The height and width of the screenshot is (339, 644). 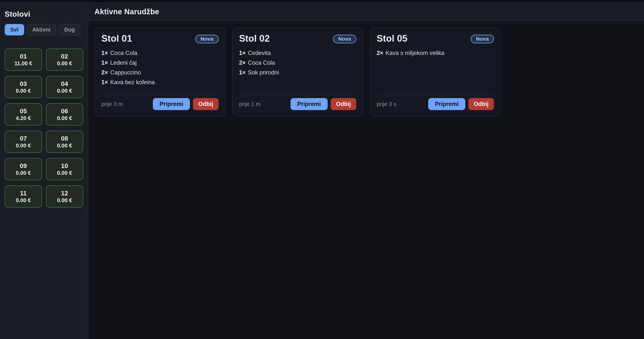 What do you see at coordinates (64, 142) in the screenshot?
I see `table-button-08: 08 0.00 €` at bounding box center [64, 142].